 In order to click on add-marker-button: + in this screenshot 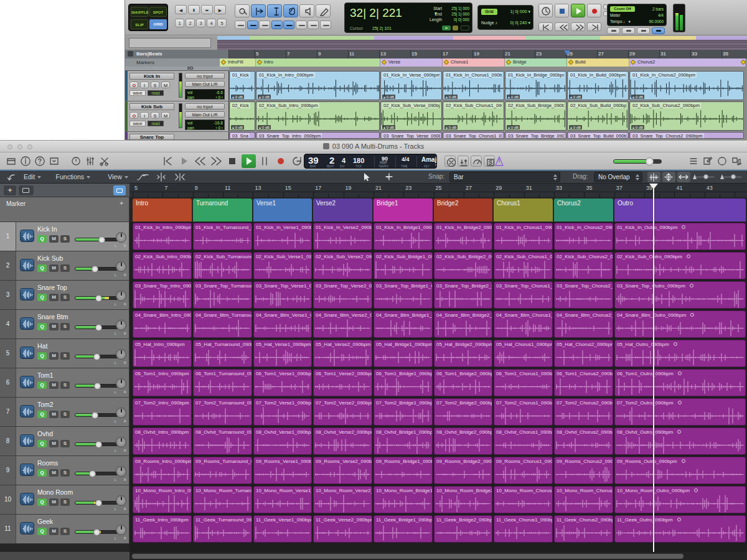, I will do `click(121, 203)`.